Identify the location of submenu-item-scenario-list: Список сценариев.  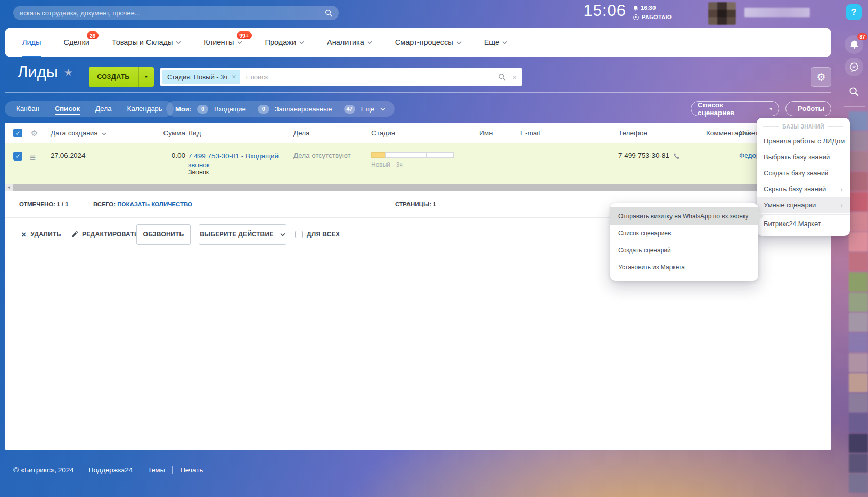
(684, 233).